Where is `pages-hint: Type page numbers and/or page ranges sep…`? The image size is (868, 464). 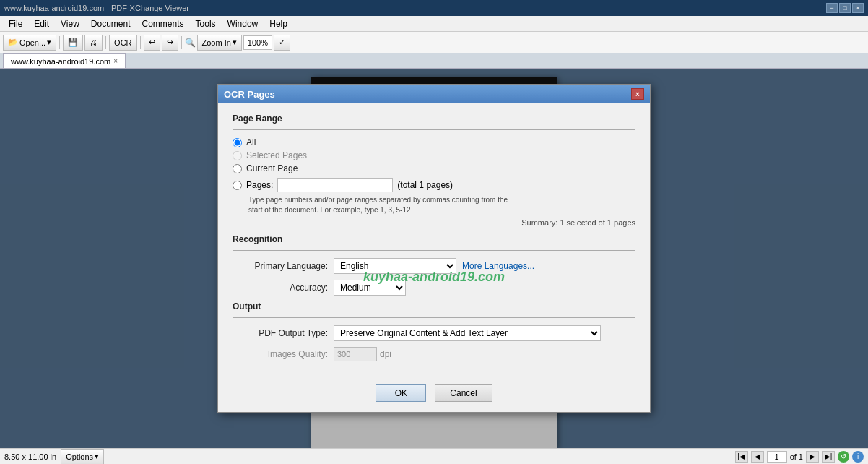 pages-hint: Type page numbers and/or page ranges sep… is located at coordinates (442, 205).